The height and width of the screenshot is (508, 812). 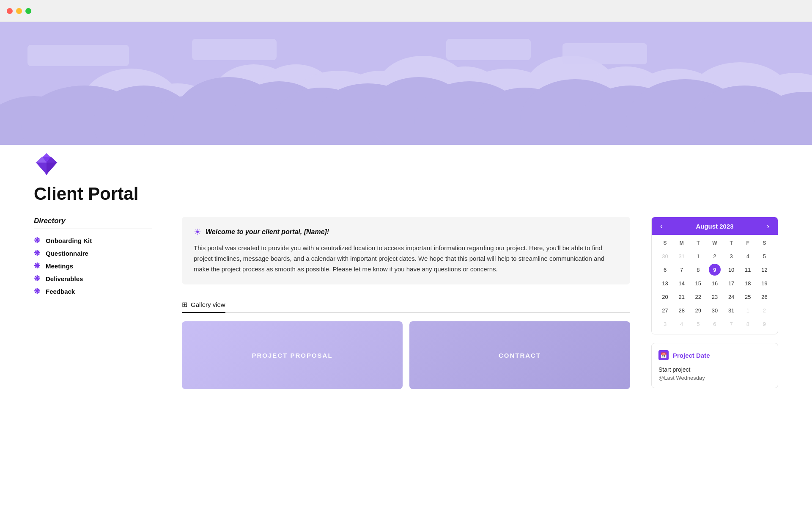 I want to click on gallery-card-contract: CONTRACT, so click(x=520, y=355).